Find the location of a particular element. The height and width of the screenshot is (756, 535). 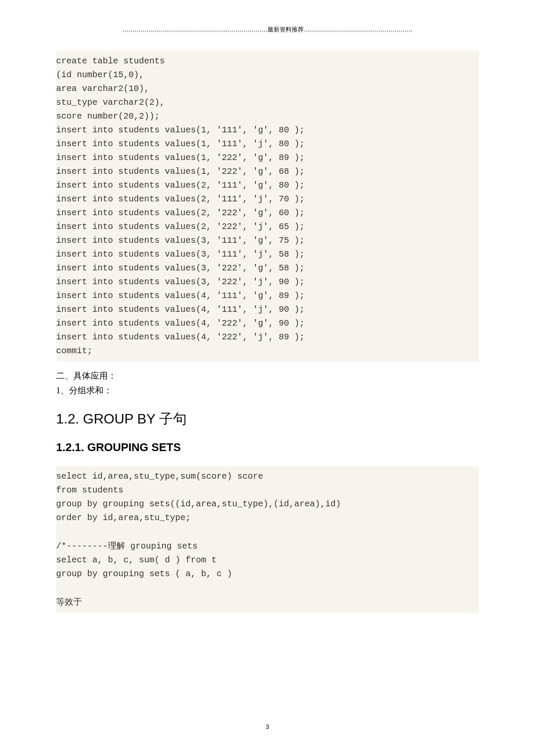

code2-cn-2: 等效于 is located at coordinates (69, 602).